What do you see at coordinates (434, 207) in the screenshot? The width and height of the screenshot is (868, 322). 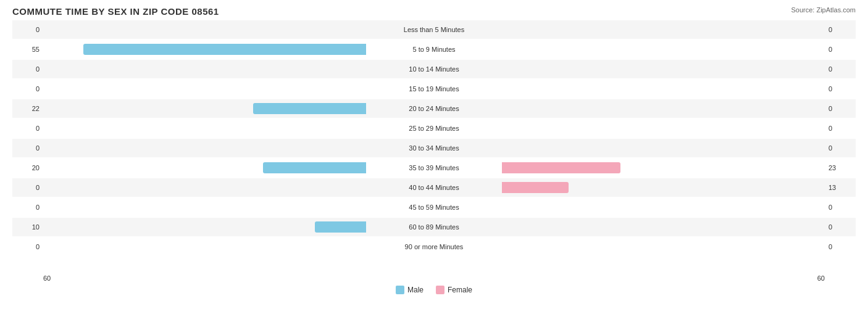 I see `table-row: 045 to 59 Minutes0` at bounding box center [434, 207].